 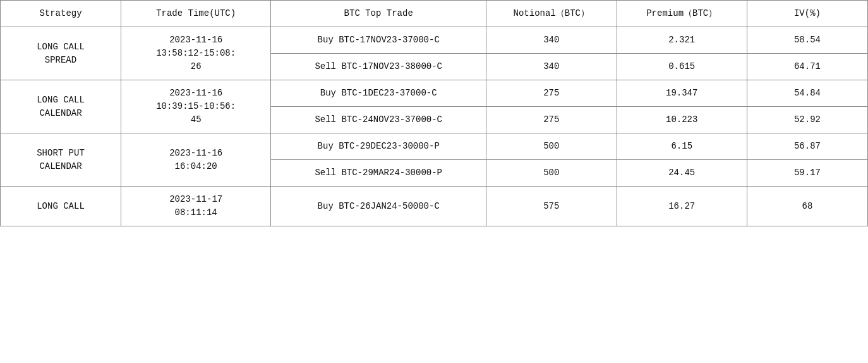 I want to click on header-premium: Premium（BTC）, so click(x=682, y=14).